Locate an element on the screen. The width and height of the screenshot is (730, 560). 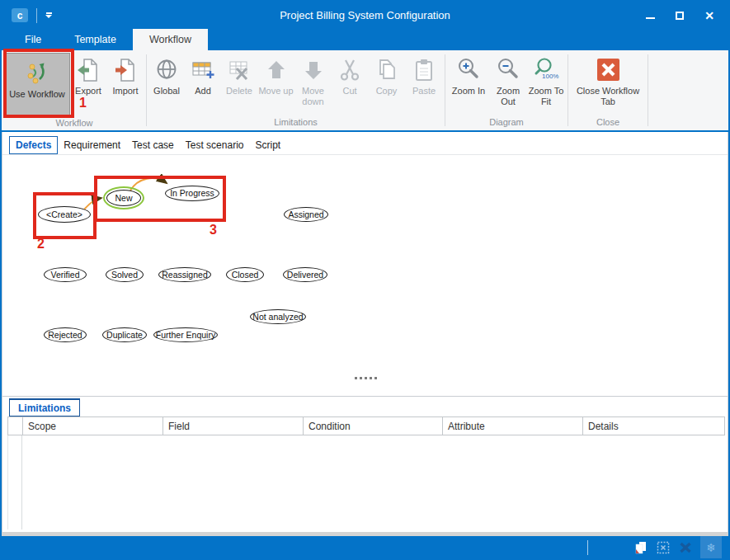
document-tab-strip: Defects Requirement Test case Test scena… is located at coordinates (365, 144).